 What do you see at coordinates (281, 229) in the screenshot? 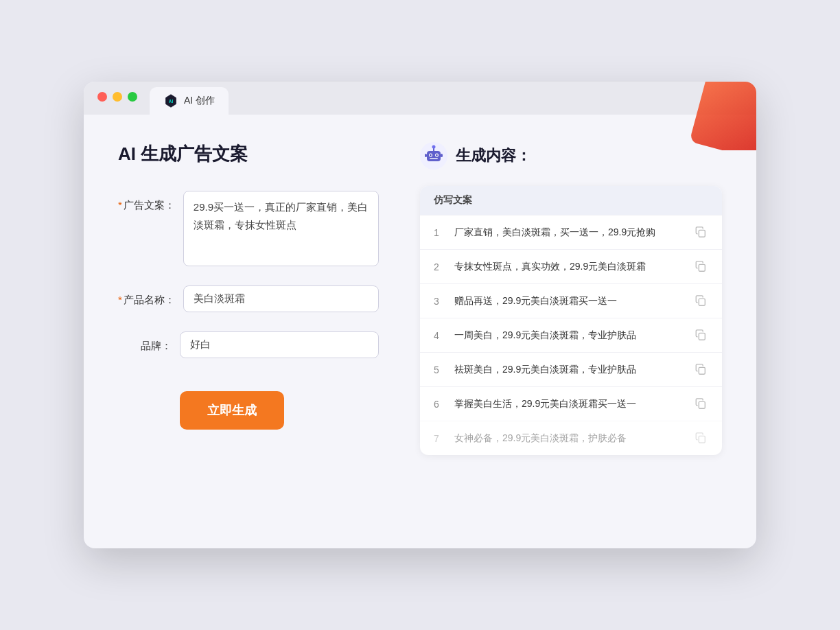
I see `ad-copy-input` at bounding box center [281, 229].